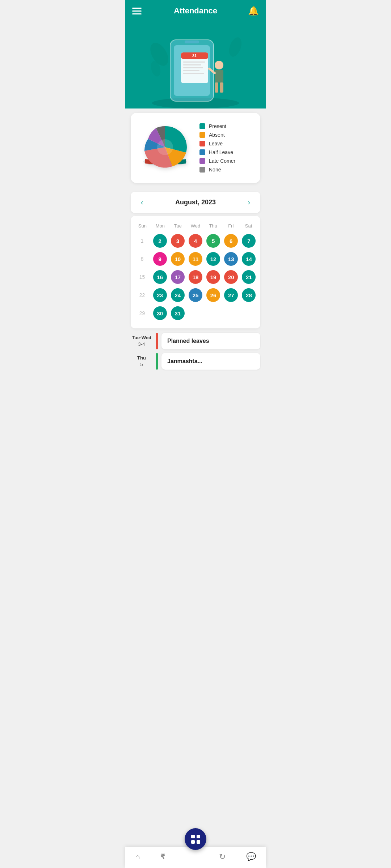  I want to click on day-header-sun: Sun, so click(143, 226).